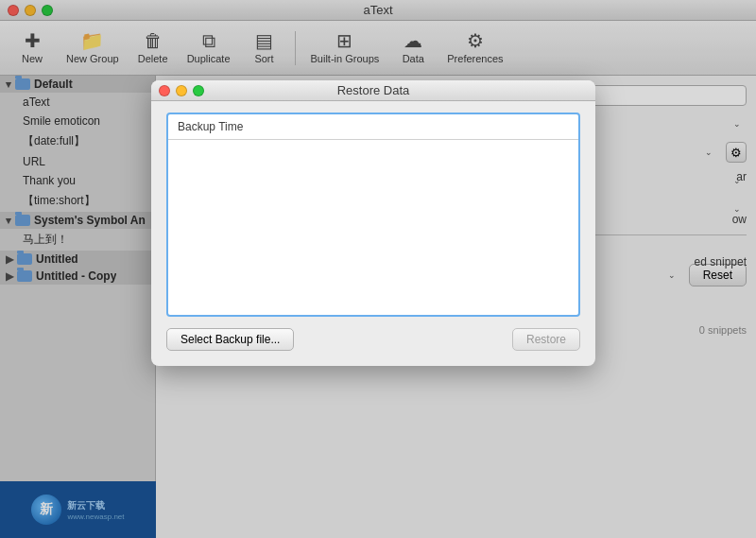 Image resolution: width=756 pixels, height=538 pixels. What do you see at coordinates (374, 91) in the screenshot?
I see `modal-title: Restore Data` at bounding box center [374, 91].